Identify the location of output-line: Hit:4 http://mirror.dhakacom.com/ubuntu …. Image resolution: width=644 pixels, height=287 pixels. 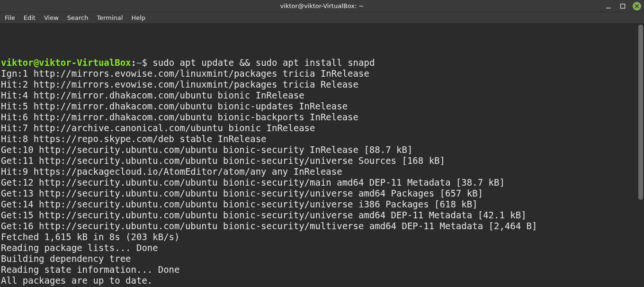
(322, 96).